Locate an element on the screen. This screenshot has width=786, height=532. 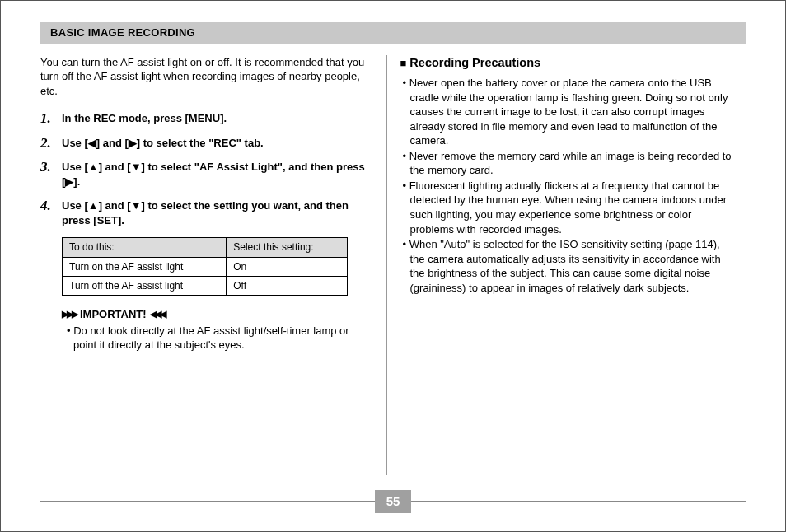
intro-text: You can turn the AF assist light on or o… is located at coordinates (207, 77).